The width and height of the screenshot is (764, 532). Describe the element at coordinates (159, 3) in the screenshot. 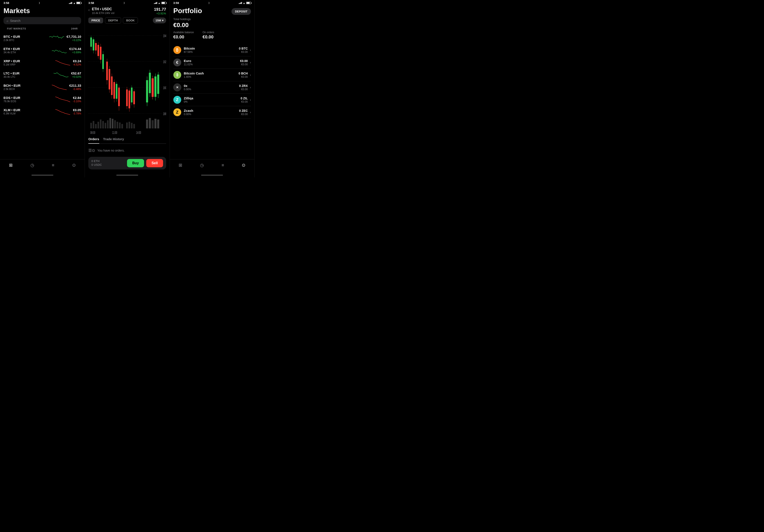

I see `wifi-icon-chart: ▲` at that location.